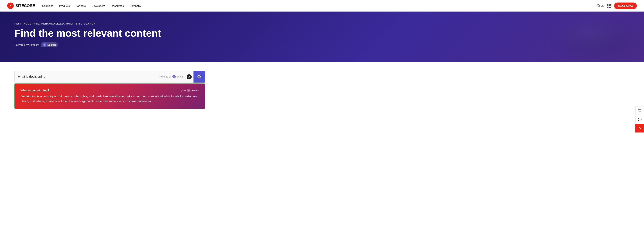  What do you see at coordinates (617, 6) in the screenshot?
I see `nav-right: EN Get a demo` at bounding box center [617, 6].